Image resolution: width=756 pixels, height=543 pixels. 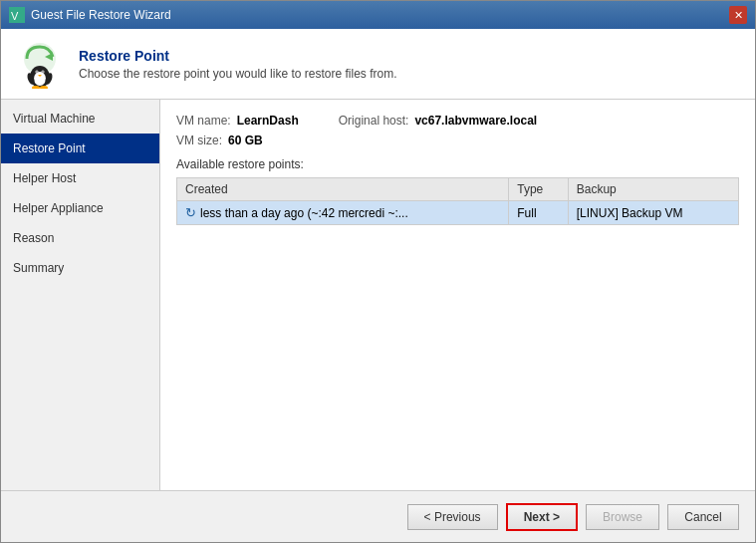 I want to click on vm-name-label: VM name:, so click(x=203, y=121).